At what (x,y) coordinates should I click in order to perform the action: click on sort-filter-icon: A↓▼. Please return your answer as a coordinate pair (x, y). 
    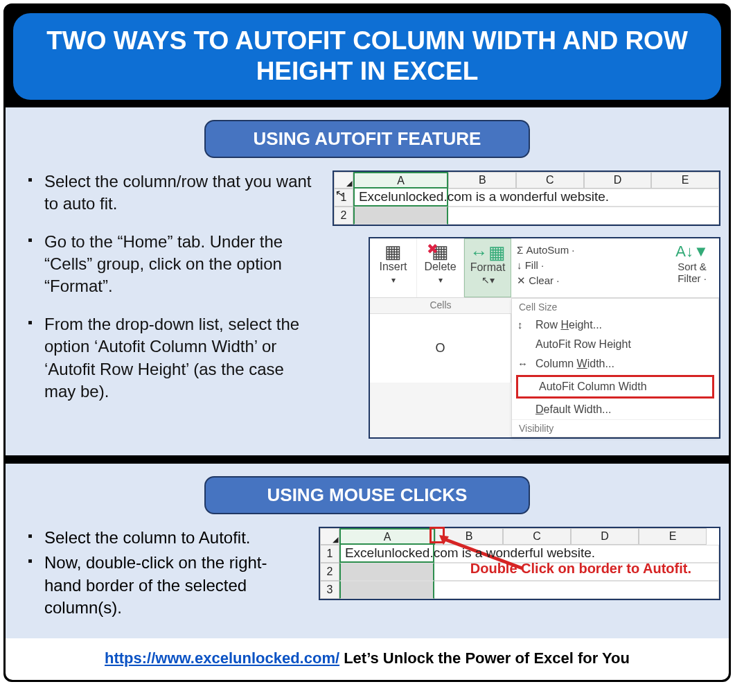
    Looking at the image, I should click on (691, 251).